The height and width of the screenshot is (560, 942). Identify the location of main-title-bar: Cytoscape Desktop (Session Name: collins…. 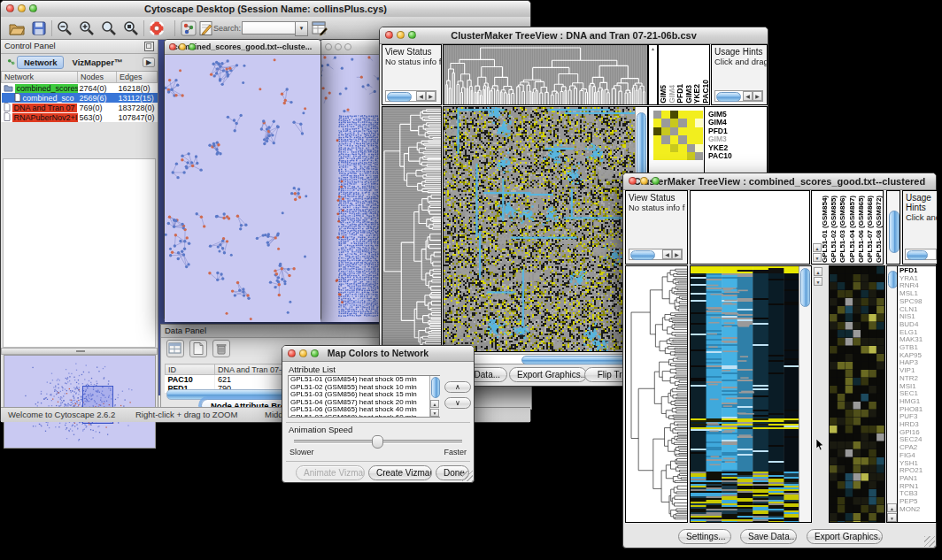
(266, 9).